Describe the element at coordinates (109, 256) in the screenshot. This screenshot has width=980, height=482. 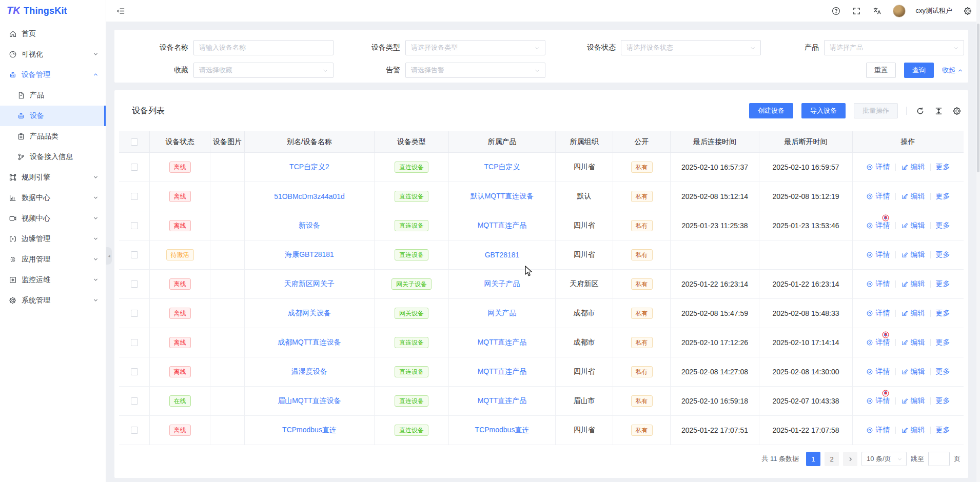
I see `sidebar-collapse-handle: ◂` at that location.